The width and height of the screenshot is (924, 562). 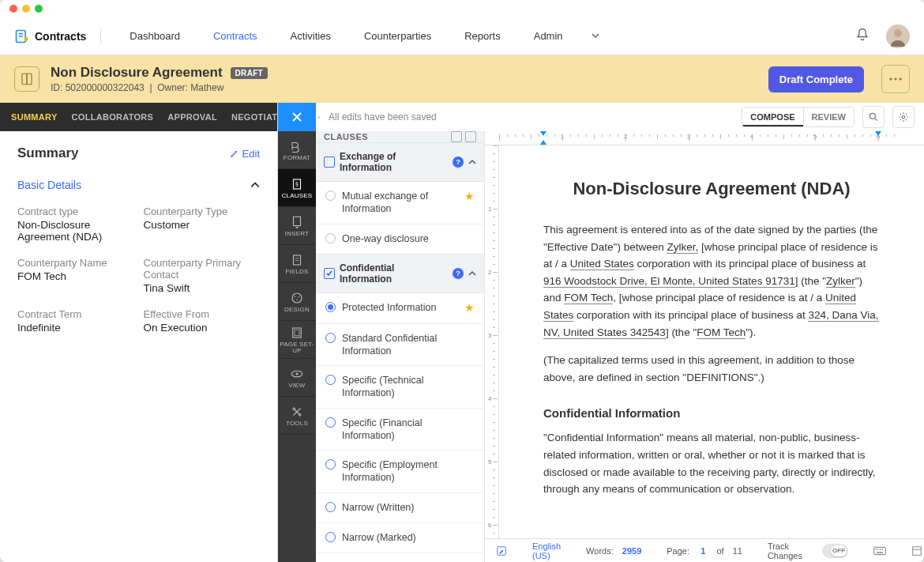 I want to click on detail-value: Non-Disclosure Agreement (NDA), so click(x=76, y=231).